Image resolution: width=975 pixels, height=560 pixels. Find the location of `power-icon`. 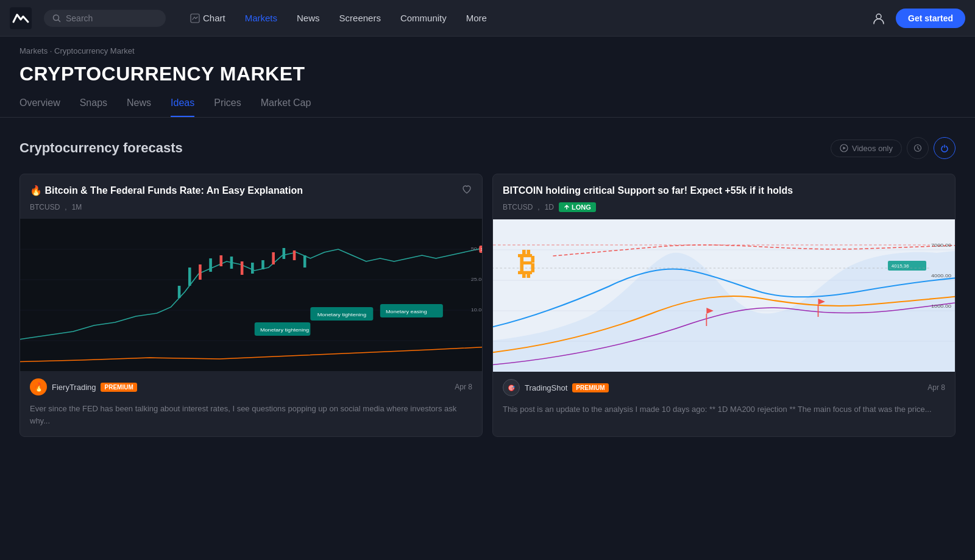

power-icon is located at coordinates (945, 148).